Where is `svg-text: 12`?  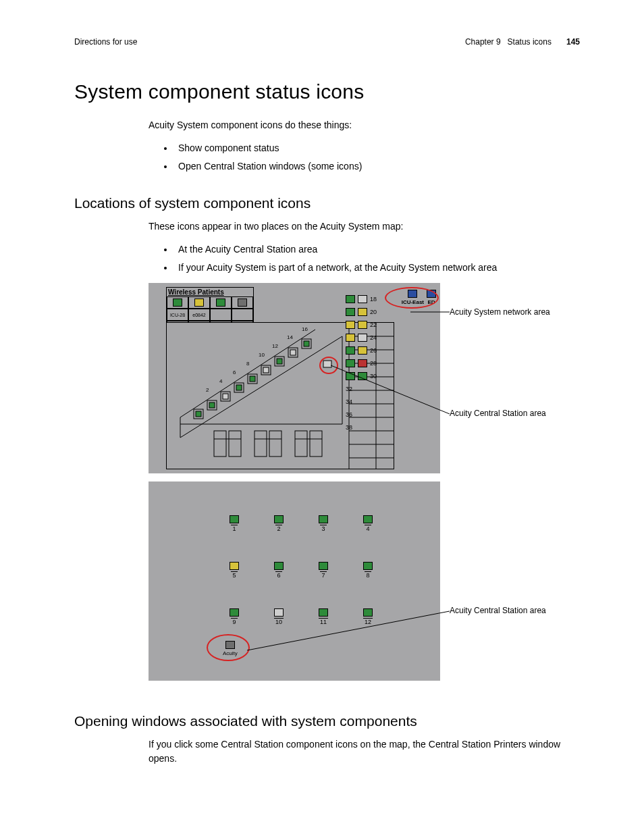
svg-text: 12 is located at coordinates (275, 346).